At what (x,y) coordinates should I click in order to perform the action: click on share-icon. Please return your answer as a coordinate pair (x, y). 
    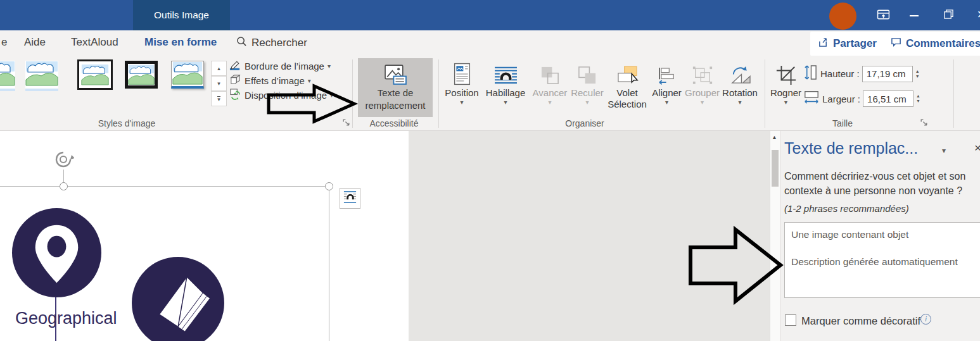
    Looking at the image, I should click on (824, 44).